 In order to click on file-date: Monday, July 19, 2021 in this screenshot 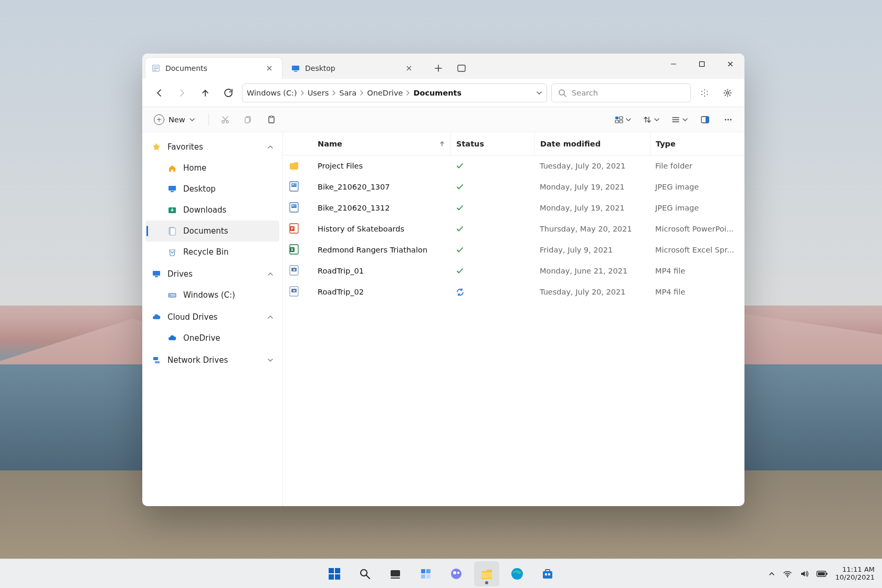, I will do `click(592, 187)`.